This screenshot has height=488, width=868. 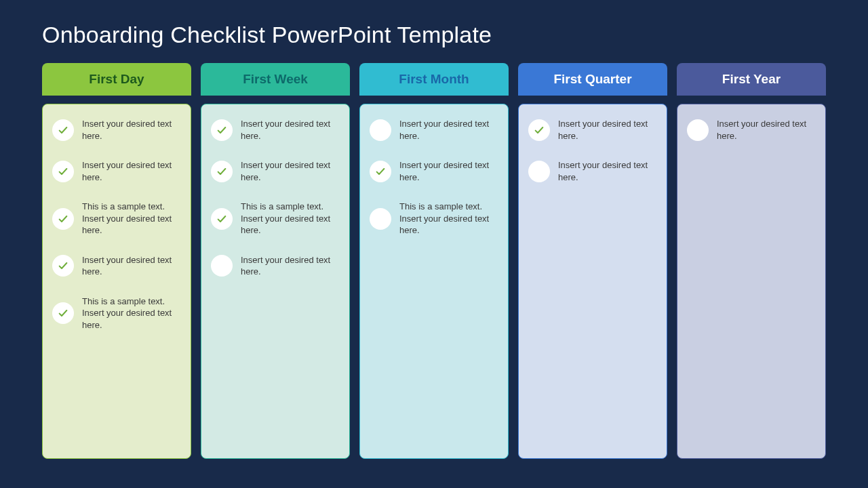 I want to click on column-header: First Year, so click(x=751, y=79).